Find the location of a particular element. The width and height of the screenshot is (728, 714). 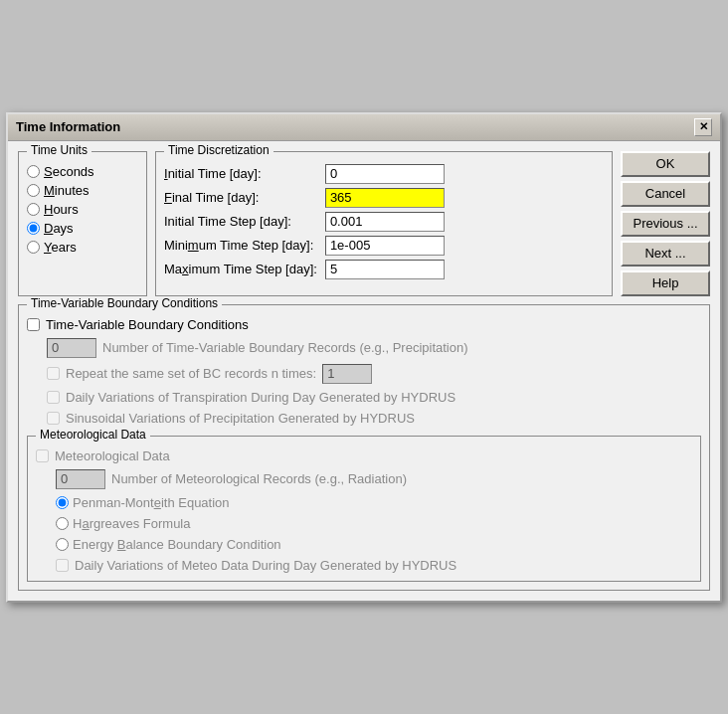

dialog-title: Time Information is located at coordinates (68, 127).